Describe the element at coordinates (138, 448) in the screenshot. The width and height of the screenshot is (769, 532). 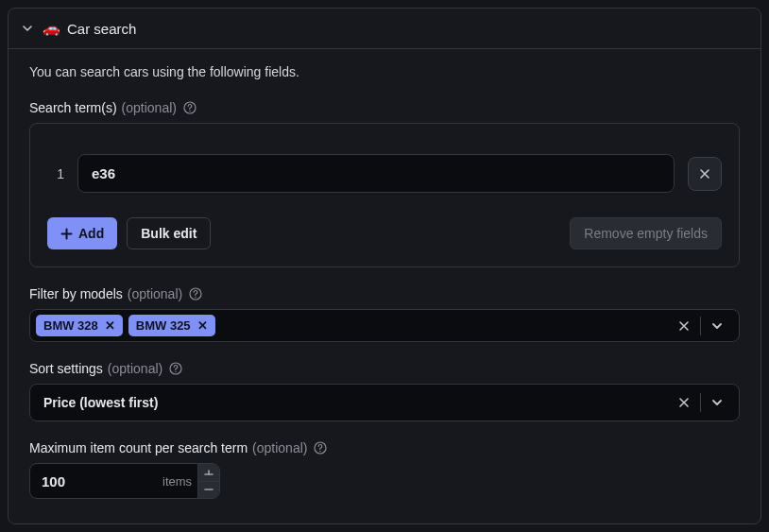
I see `max-items-label-text: Maximum item count per search term` at that location.